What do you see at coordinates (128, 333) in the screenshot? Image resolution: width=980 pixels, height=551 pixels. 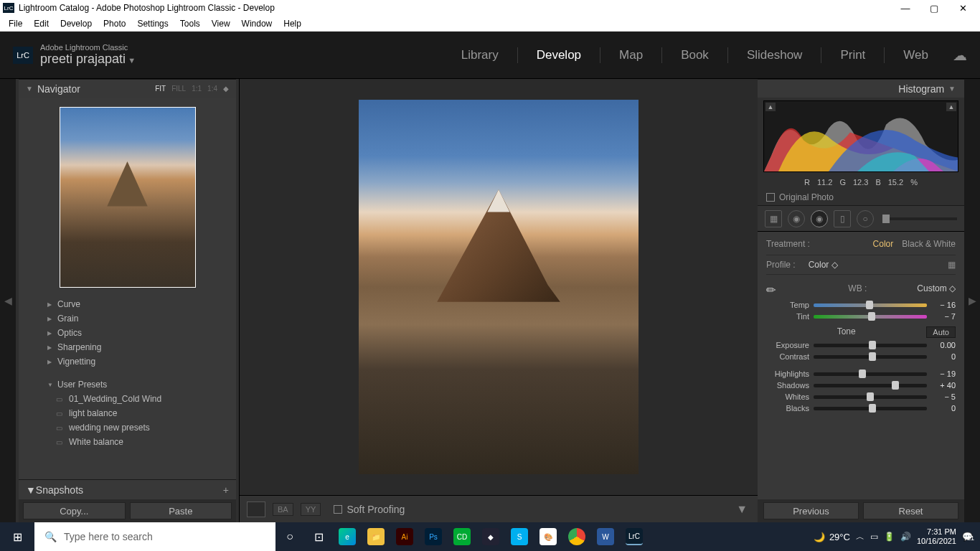 I see `preset-group: ▶Optics` at bounding box center [128, 333].